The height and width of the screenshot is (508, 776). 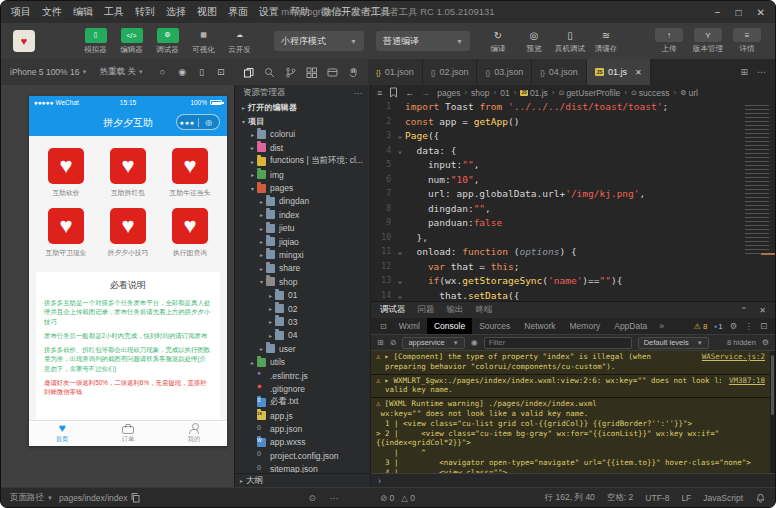 I want to click on console-message: ⚠[WXML Runtime warning] ./pages/index/in…, so click(x=570, y=436).